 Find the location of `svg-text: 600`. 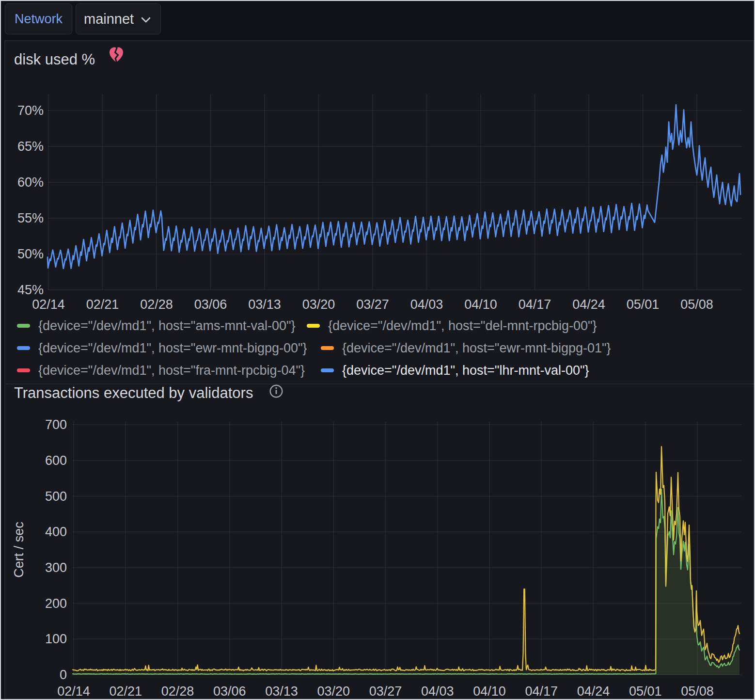

svg-text: 600 is located at coordinates (56, 461).